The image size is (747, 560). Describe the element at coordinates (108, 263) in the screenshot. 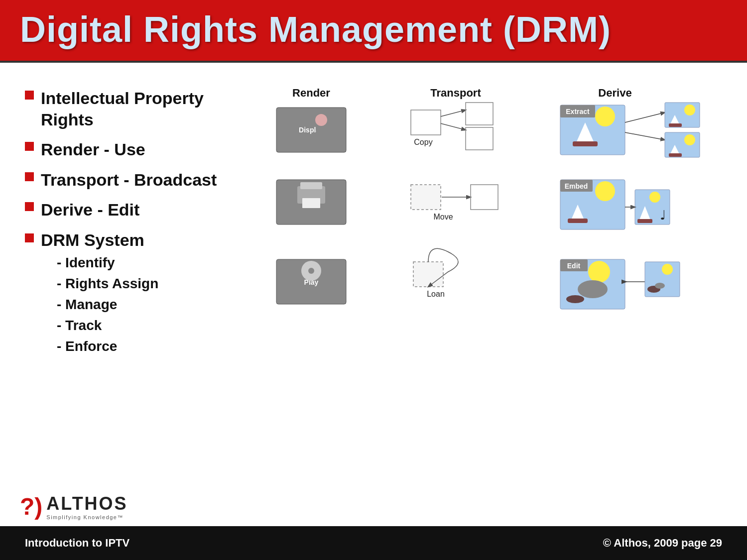

I see `sub-item-identify: - Identify` at that location.